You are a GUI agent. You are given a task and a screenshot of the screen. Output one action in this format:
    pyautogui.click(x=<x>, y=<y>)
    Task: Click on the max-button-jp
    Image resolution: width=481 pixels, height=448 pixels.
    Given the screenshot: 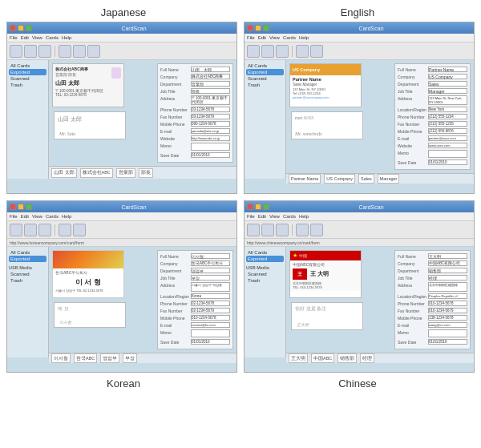 What is the action you would take?
    pyautogui.click(x=29, y=28)
    